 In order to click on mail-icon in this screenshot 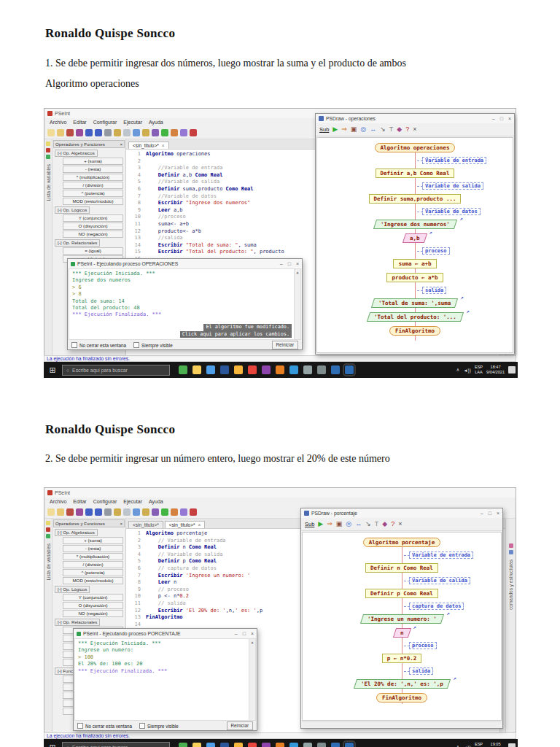, I will do `click(294, 745)`.